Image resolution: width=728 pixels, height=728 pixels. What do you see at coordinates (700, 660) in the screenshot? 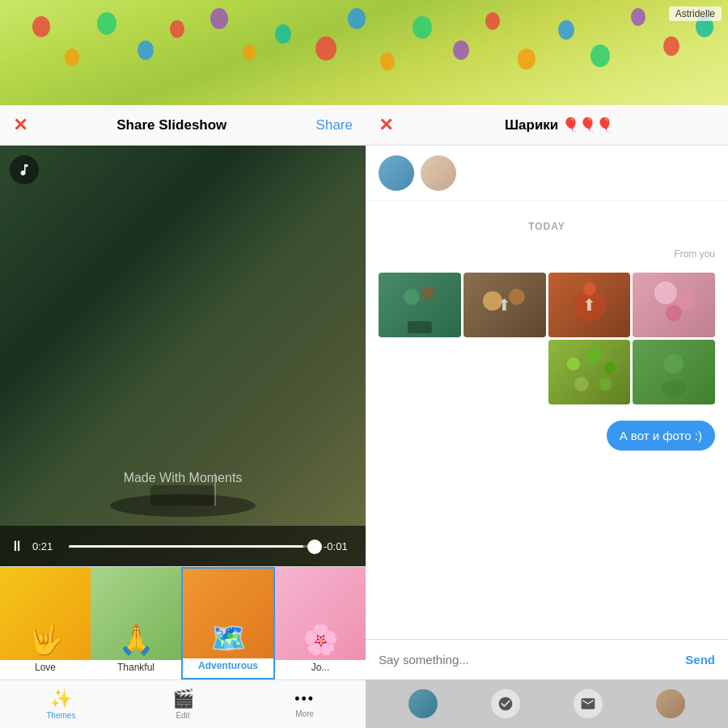
I see `send-button: Send` at bounding box center [700, 660].